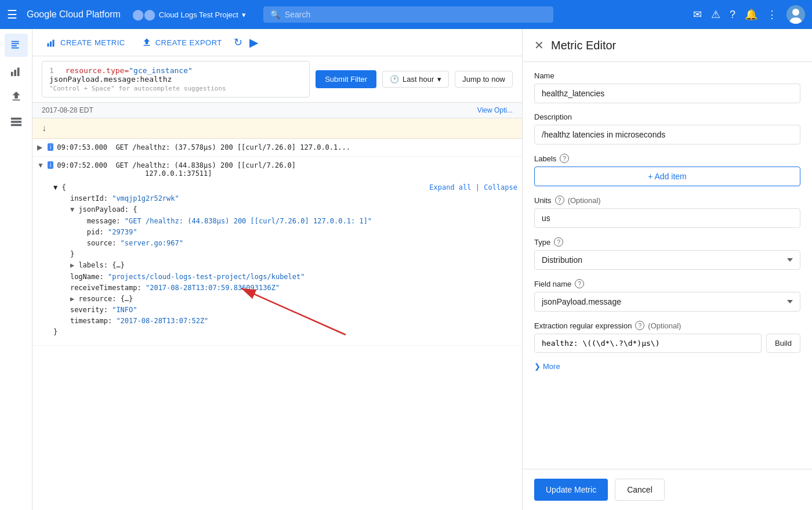 The width and height of the screenshot is (812, 510). Describe the element at coordinates (16, 71) in the screenshot. I see `sidebar-metrics-icon` at that location.